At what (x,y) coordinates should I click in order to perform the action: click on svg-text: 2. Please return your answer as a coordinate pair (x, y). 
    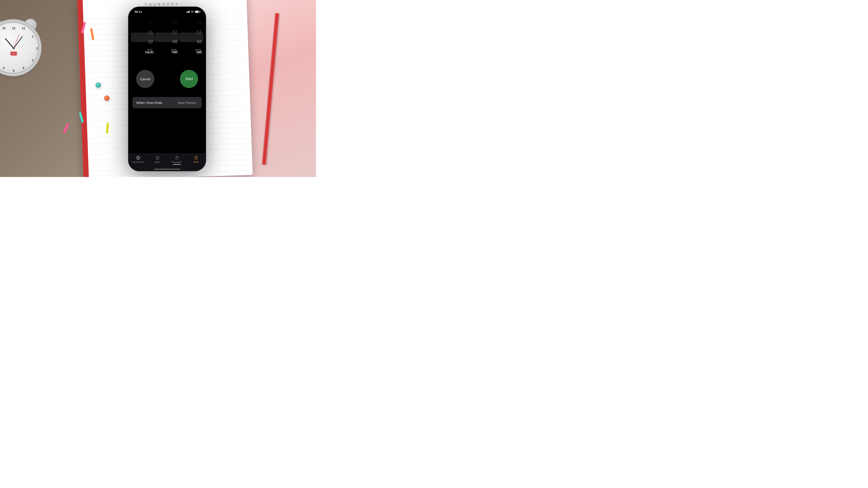
    Looking at the image, I should click on (37, 48).